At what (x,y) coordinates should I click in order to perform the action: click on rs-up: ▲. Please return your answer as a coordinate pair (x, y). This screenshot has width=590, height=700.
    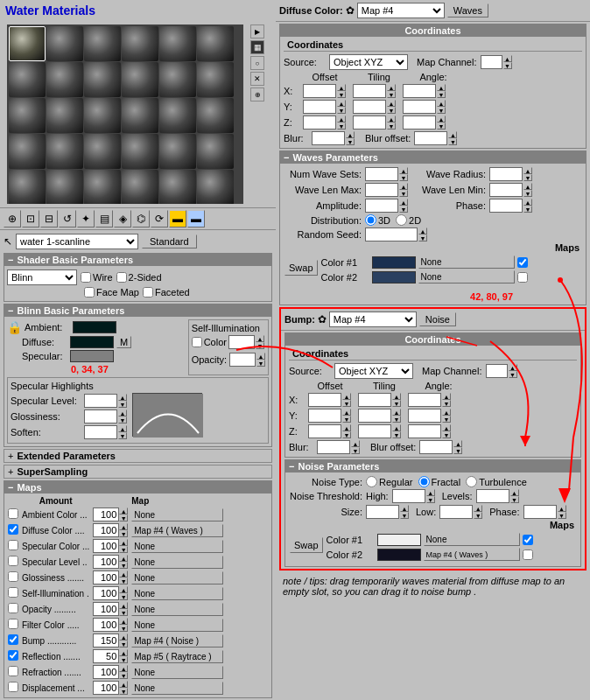
    Looking at the image, I should click on (423, 231).